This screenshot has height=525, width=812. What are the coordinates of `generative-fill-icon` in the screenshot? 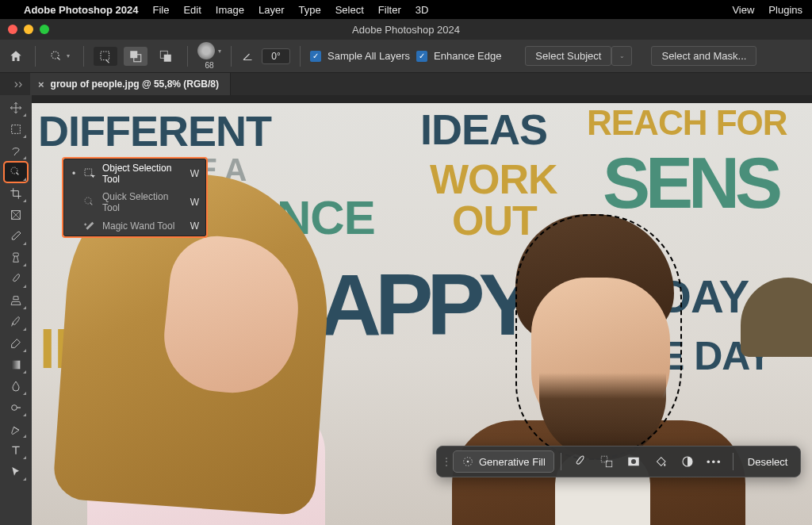 It's located at (468, 462).